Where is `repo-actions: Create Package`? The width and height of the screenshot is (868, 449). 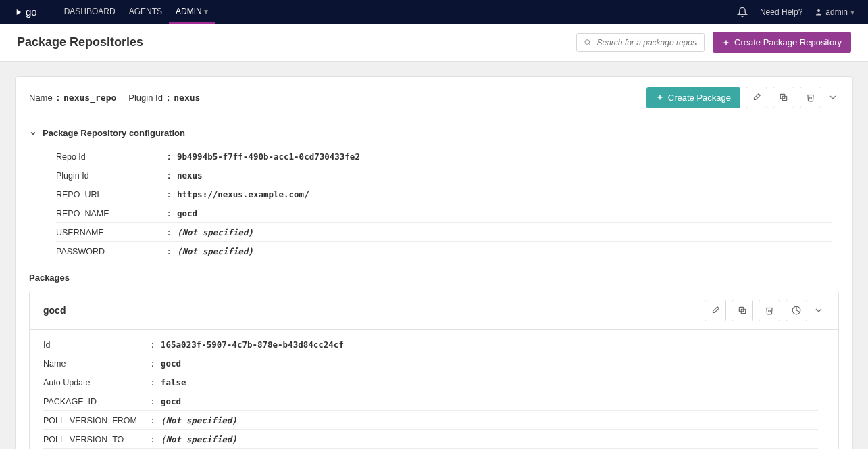 repo-actions: Create Package is located at coordinates (743, 97).